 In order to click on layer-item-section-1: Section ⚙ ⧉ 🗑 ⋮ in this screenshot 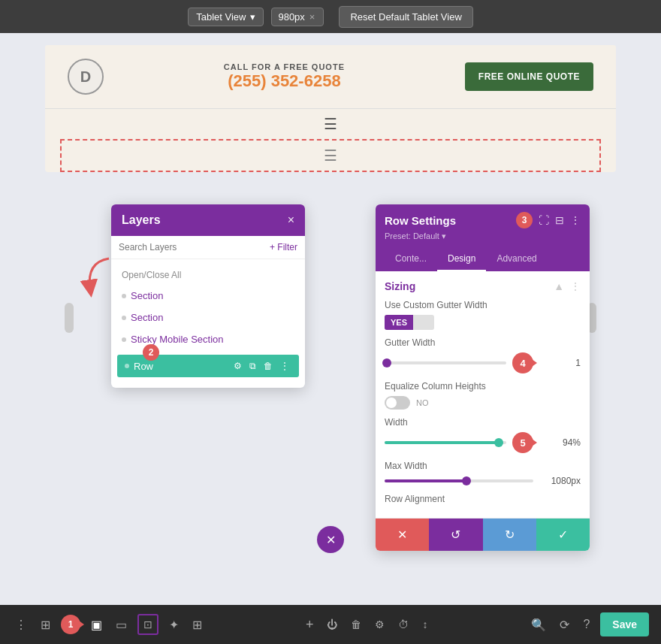, I will do `click(208, 296)`.